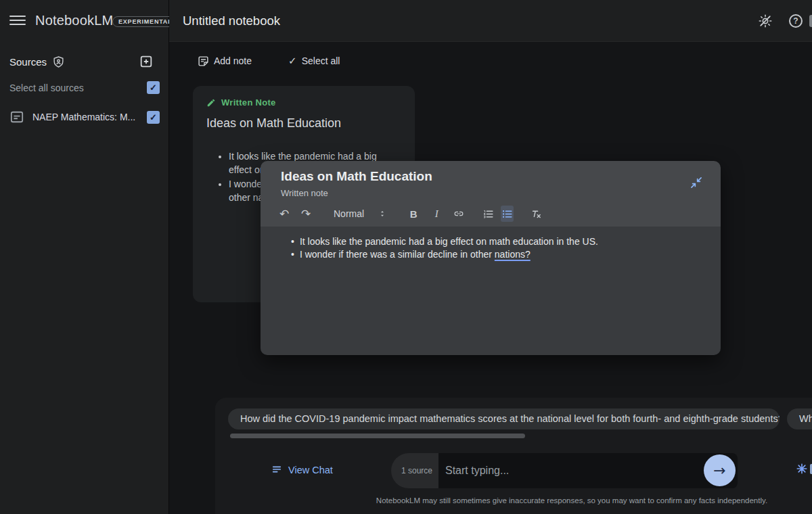  What do you see at coordinates (211, 103) in the screenshot?
I see `pencil-icon` at bounding box center [211, 103].